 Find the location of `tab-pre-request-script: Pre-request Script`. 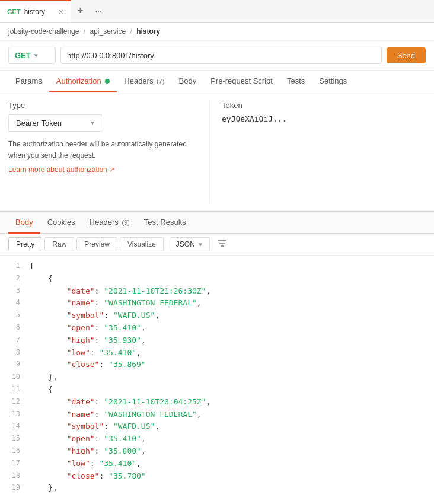

tab-pre-request-script: Pre-request Script is located at coordinates (242, 82).